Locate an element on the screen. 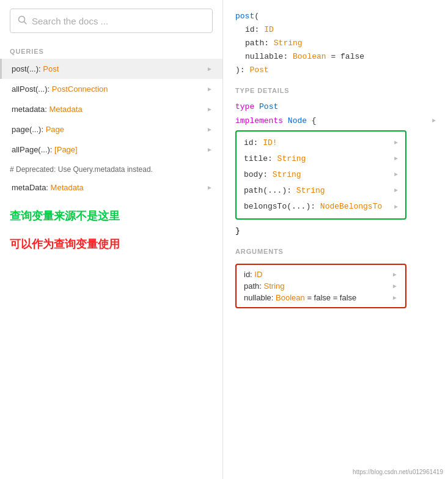 Image resolution: width=448 pixels, height=479 pixels. chevron-implements: ► is located at coordinates (434, 121).